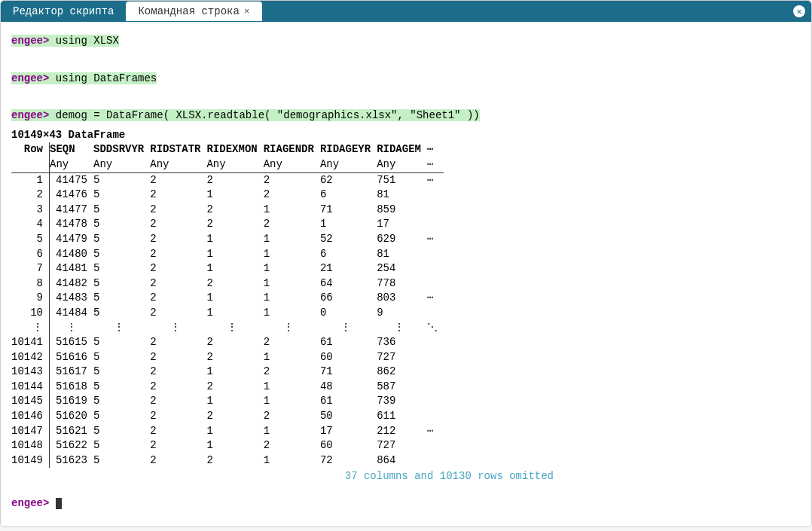 The image size is (812, 531). I want to click on row-number: 4, so click(30, 224).